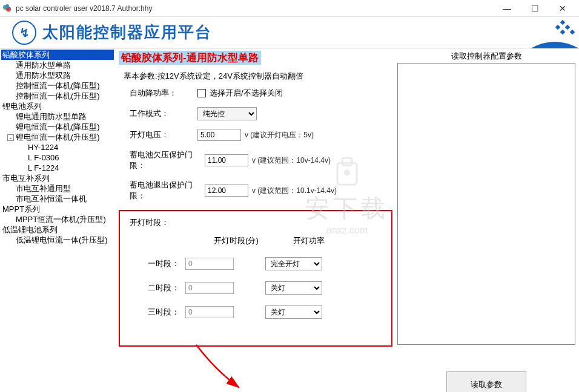  Describe the element at coordinates (58, 75) in the screenshot. I see `tree-child-item: 通用防水型双路` at that location.